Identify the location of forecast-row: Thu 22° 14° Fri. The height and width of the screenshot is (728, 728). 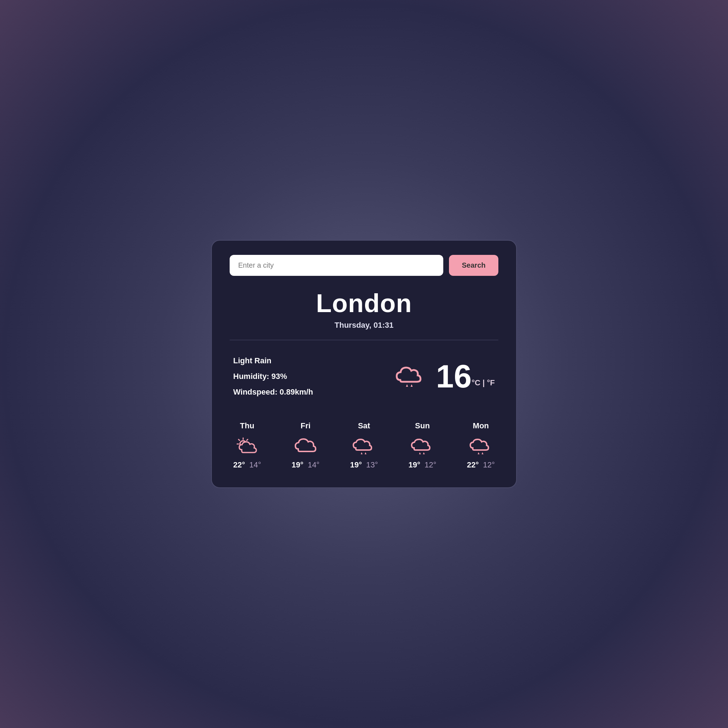
(364, 445).